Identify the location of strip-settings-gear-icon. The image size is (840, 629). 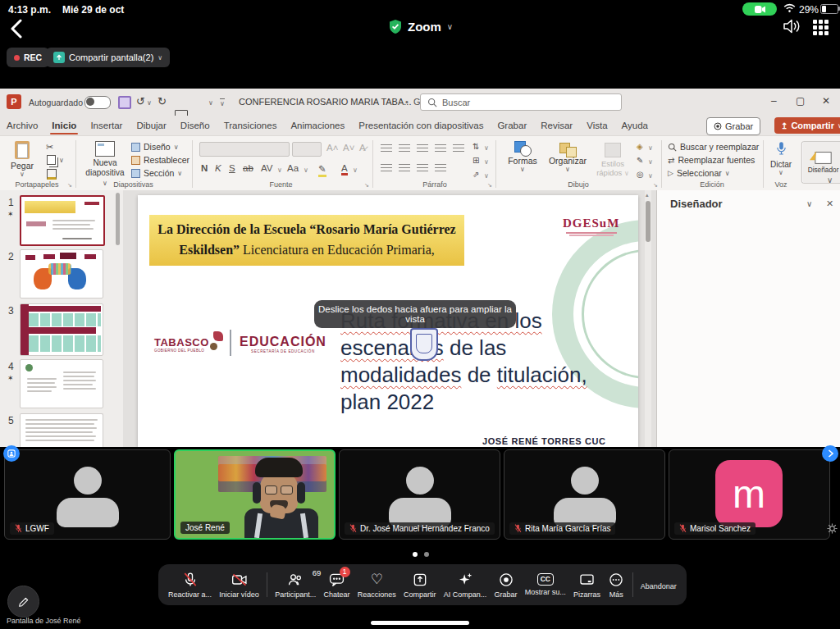
(832, 528).